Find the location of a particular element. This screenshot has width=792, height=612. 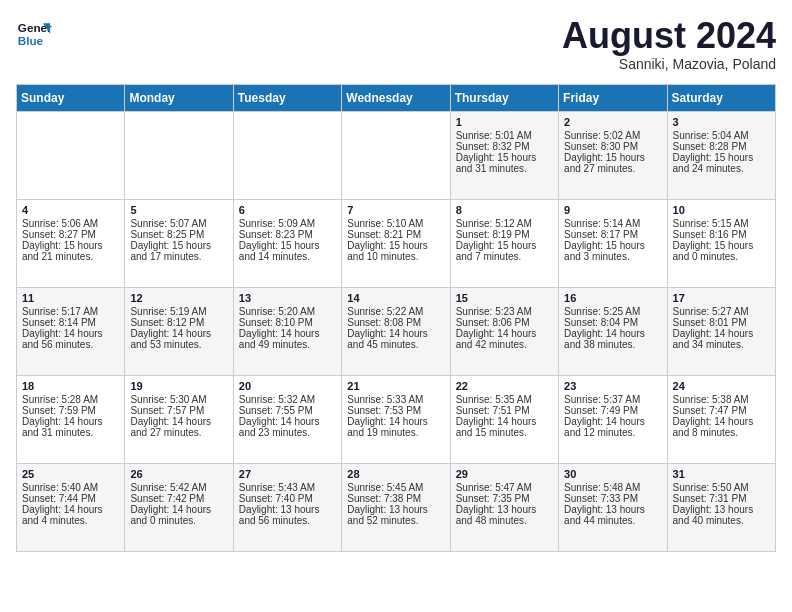

sunrise-text: Sunrise: 5:40 AM is located at coordinates (70, 488).